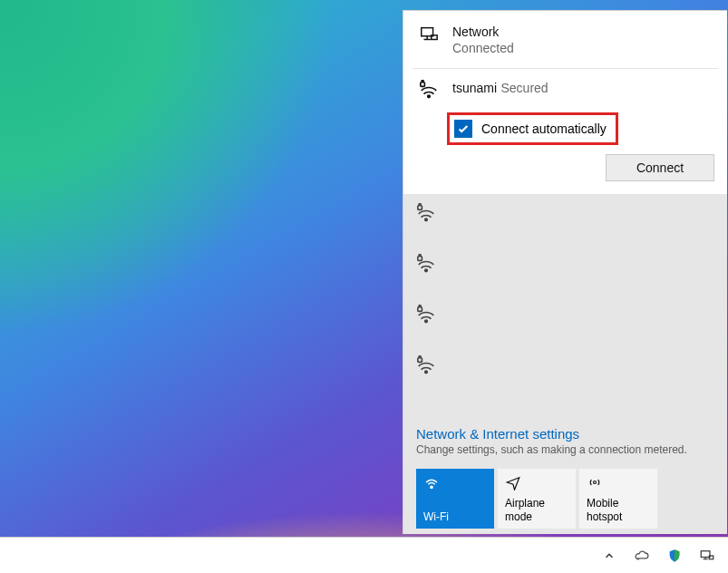 The width and height of the screenshot is (728, 573). What do you see at coordinates (463, 129) in the screenshot?
I see `connect-automatically-checkbox` at bounding box center [463, 129].